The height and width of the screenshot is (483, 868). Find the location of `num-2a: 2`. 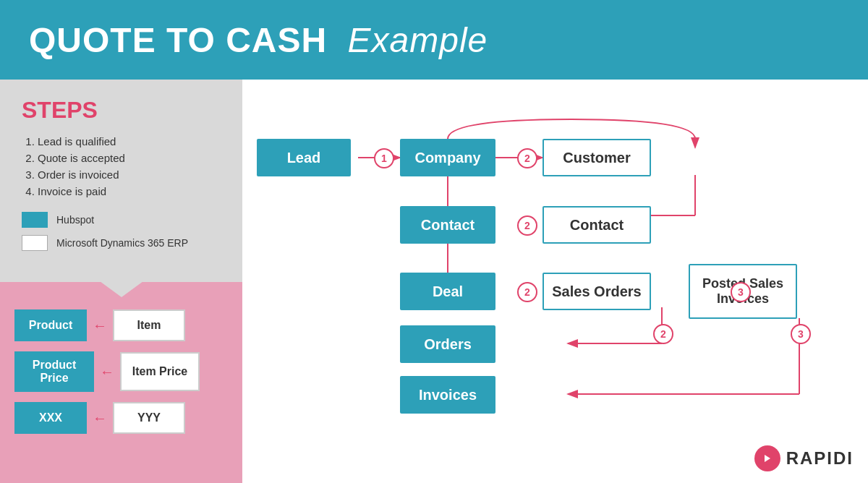

num-2a: 2 is located at coordinates (527, 158).